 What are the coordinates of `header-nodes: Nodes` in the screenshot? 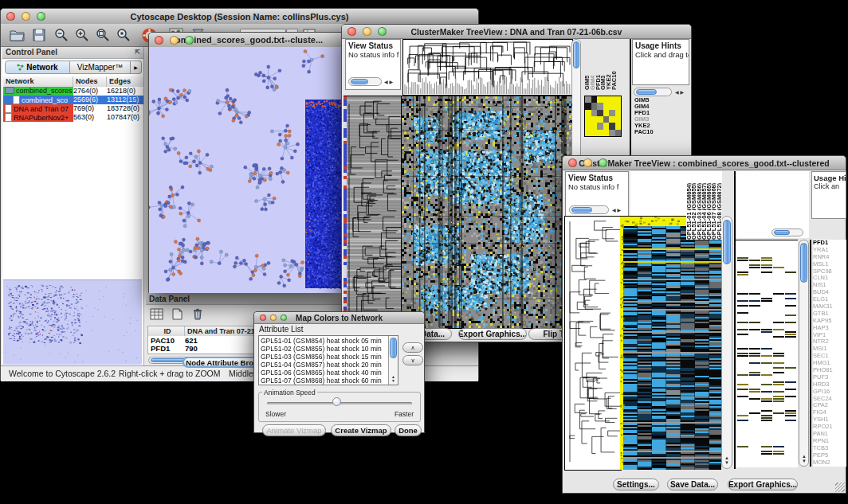 It's located at (90, 81).